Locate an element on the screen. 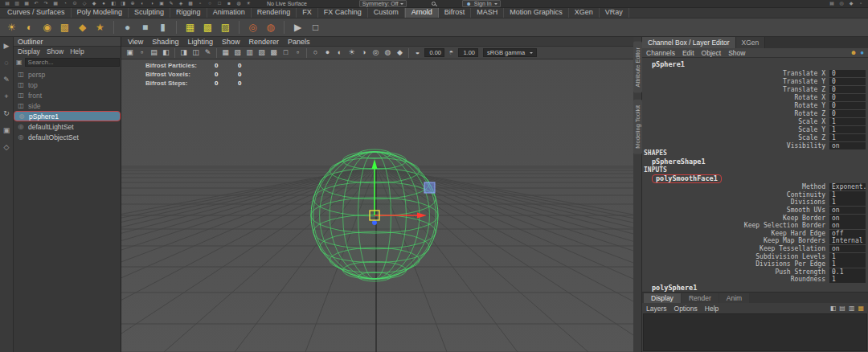  make-live-icon: ● is located at coordinates (104, 3).